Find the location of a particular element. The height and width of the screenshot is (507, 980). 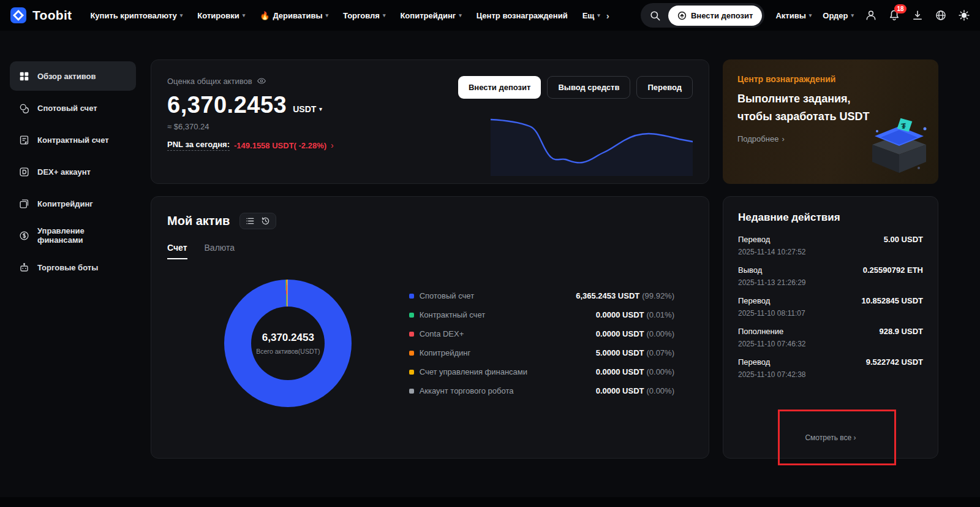

nav-item-rewards-hub: Центр вознаграждений is located at coordinates (522, 16).